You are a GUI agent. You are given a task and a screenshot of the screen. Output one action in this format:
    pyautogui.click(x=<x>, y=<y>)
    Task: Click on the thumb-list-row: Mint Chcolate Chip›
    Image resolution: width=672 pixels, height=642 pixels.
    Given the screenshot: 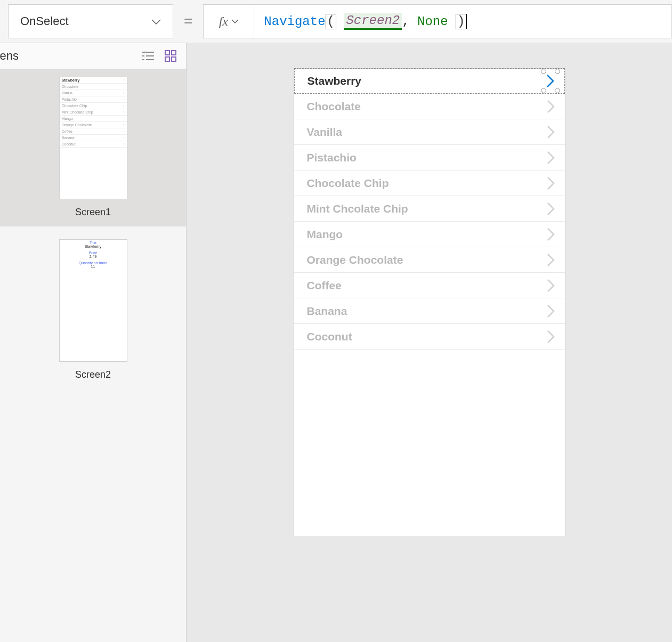 What is the action you would take?
    pyautogui.click(x=93, y=112)
    